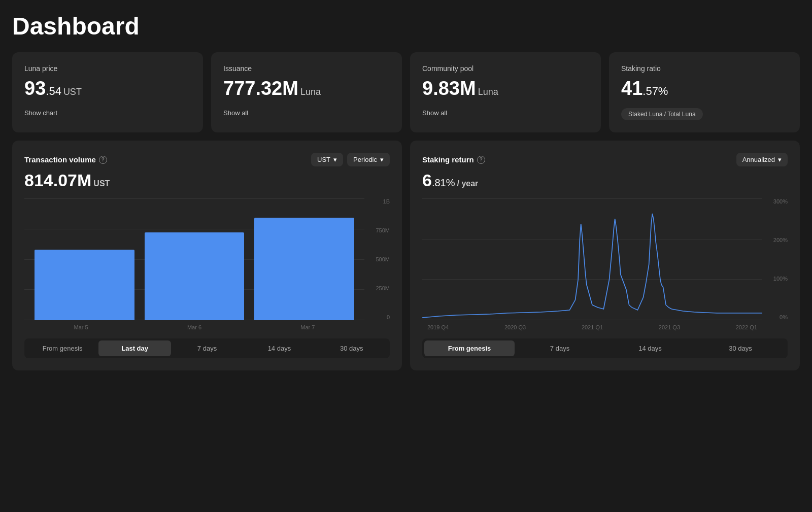  Describe the element at coordinates (194, 259) in the screenshot. I see `tx-bars` at that location.